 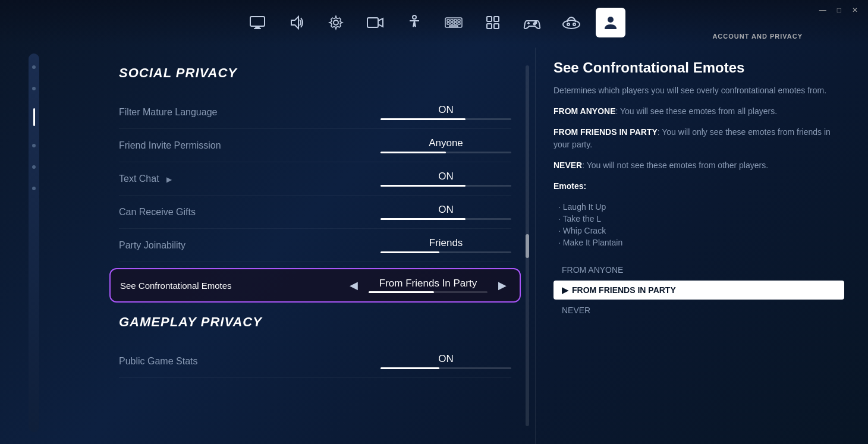 What do you see at coordinates (336, 23) in the screenshot?
I see `settings-nav-icon` at bounding box center [336, 23].